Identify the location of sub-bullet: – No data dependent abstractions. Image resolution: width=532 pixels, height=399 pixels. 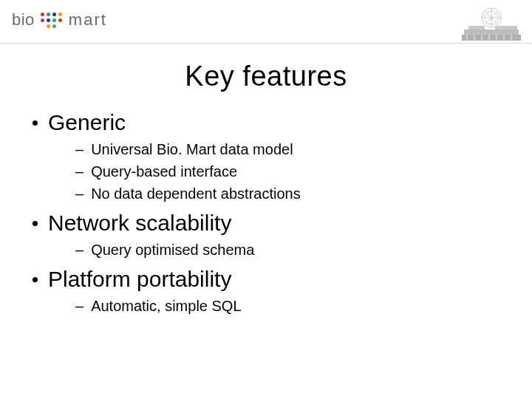
(304, 194).